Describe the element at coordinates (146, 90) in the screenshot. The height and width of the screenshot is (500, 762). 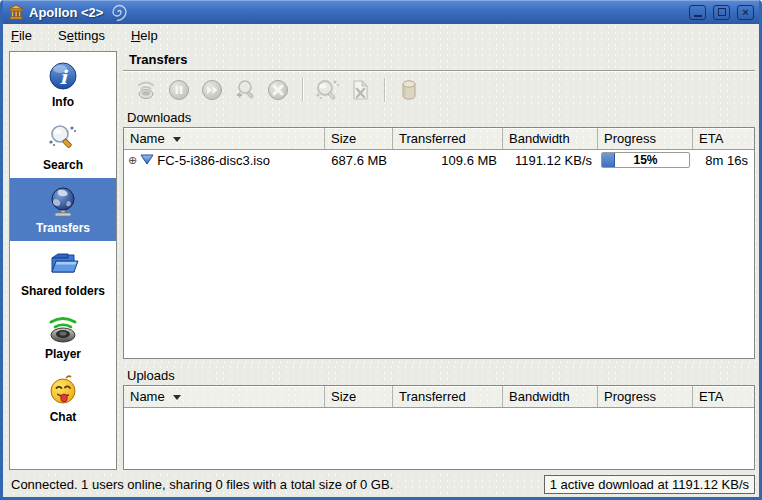
I see `connect-icon` at that location.